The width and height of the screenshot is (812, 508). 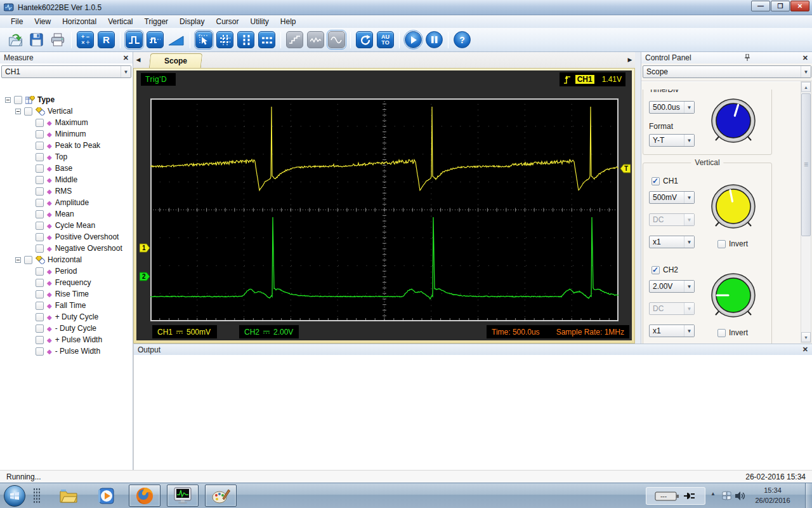 I want to click on tree-item--pulse-width: ◆- Pulse Width, so click(x=66, y=351).